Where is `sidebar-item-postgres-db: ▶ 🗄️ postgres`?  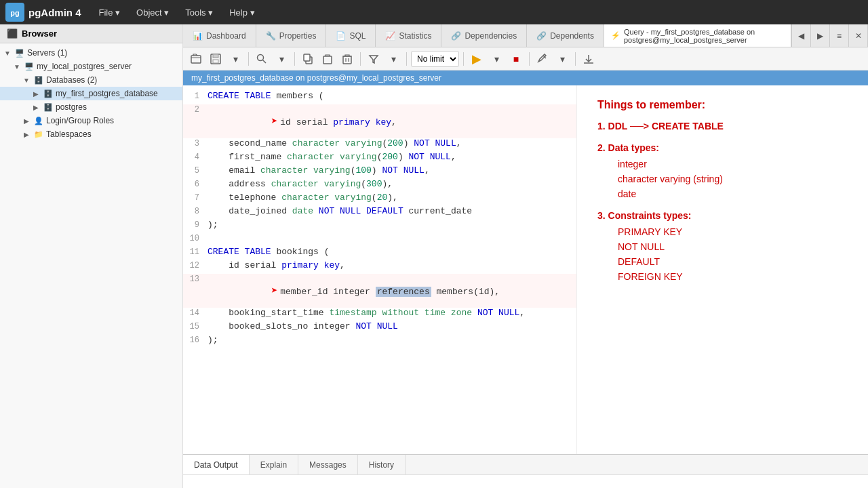
sidebar-item-postgres-db: ▶ 🗄️ postgres is located at coordinates (91, 107).